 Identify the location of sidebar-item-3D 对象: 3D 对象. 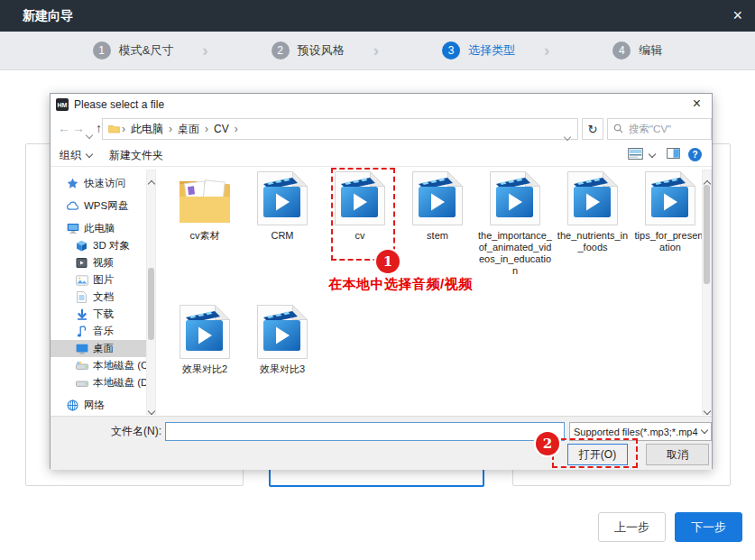
(98, 245).